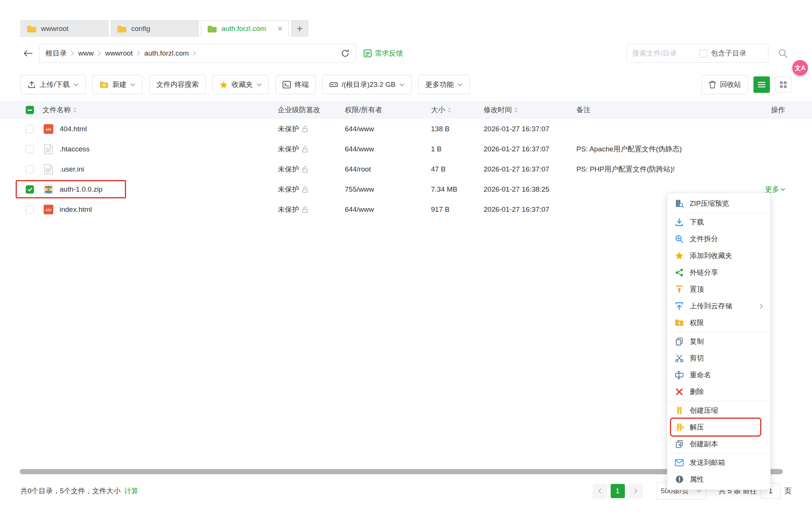 The width and height of the screenshot is (812, 519). Describe the element at coordinates (155, 28) in the screenshot. I see `tab-config: config` at that location.